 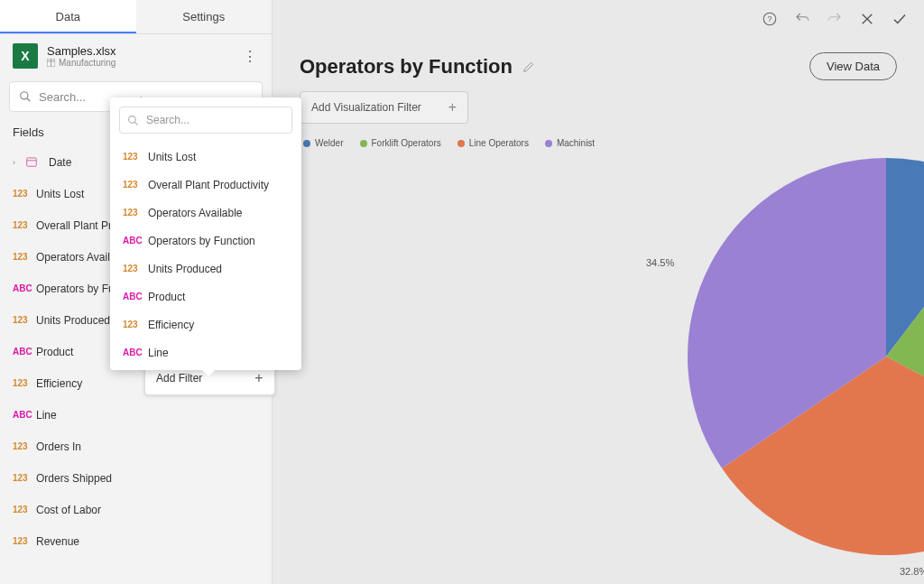 I want to click on tab-data: Data, so click(x=69, y=16).